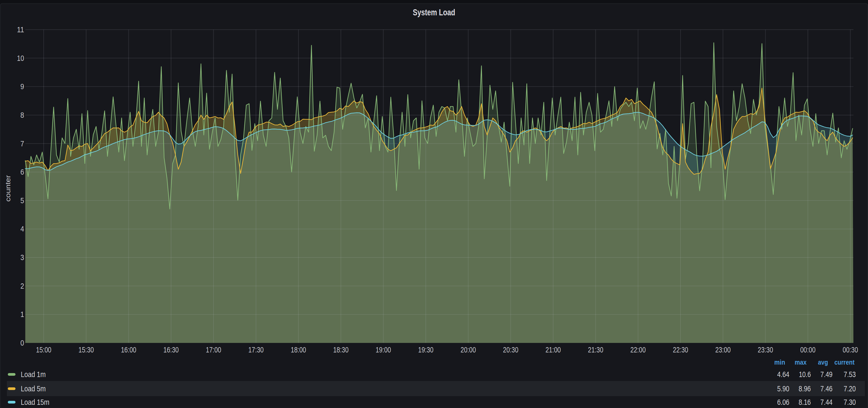  Describe the element at coordinates (850, 350) in the screenshot. I see `svg-text: 00:30` at that location.